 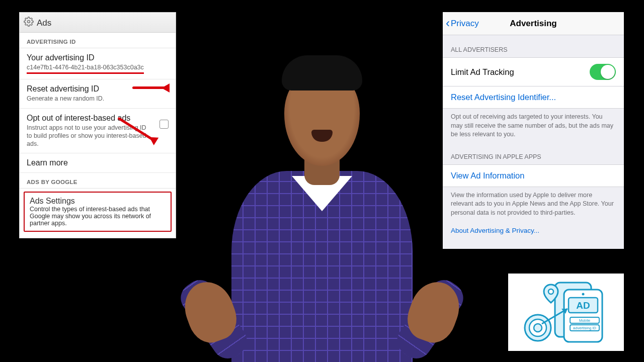 What do you see at coordinates (98, 89) in the screenshot?
I see `reset-label: Reset advertising ID` at bounding box center [98, 89].